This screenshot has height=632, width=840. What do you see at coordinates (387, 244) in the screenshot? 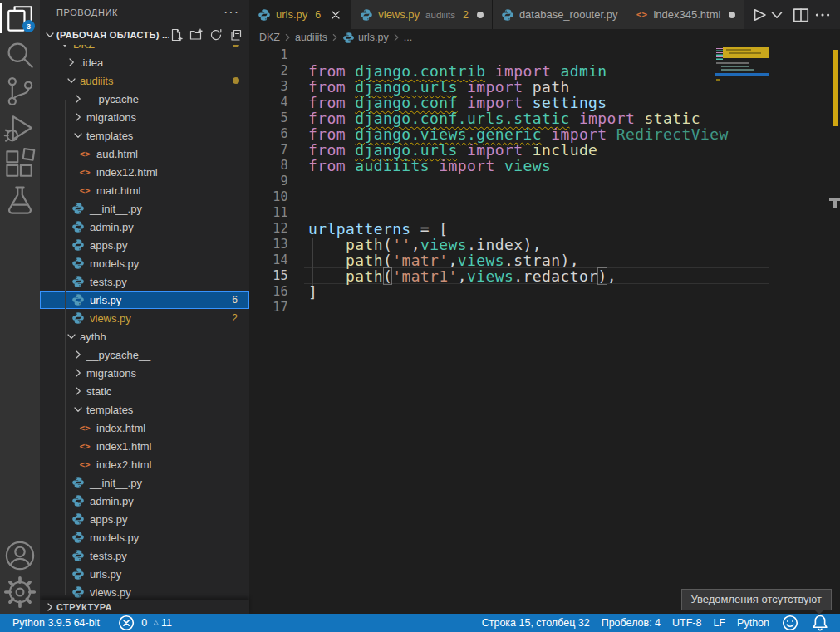
I see `code-token: (` at bounding box center [387, 244].